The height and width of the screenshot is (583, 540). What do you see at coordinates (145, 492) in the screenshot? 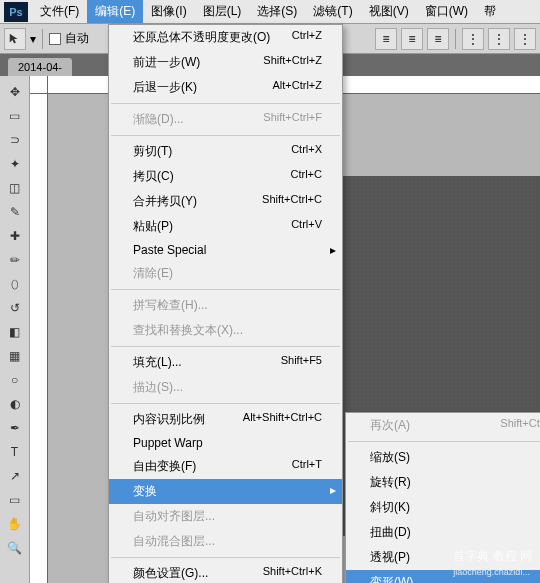
I see `menu-item-label: 变换` at bounding box center [145, 492].